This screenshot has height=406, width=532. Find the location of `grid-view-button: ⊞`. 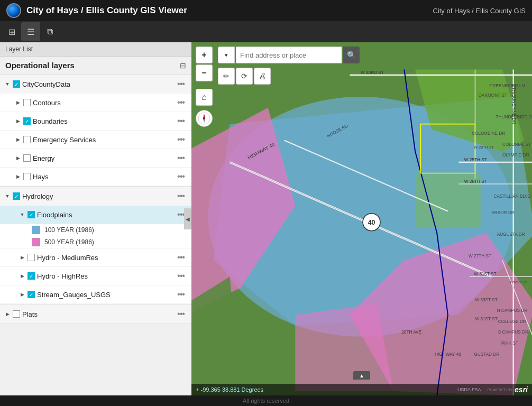

grid-view-button: ⊞ is located at coordinates (12, 32).